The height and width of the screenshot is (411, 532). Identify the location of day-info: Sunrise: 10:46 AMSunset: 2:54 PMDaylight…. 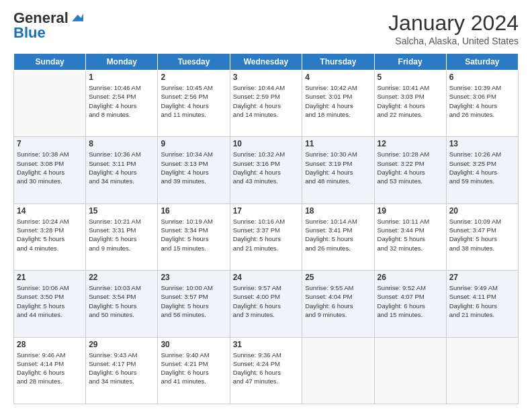
(122, 101).